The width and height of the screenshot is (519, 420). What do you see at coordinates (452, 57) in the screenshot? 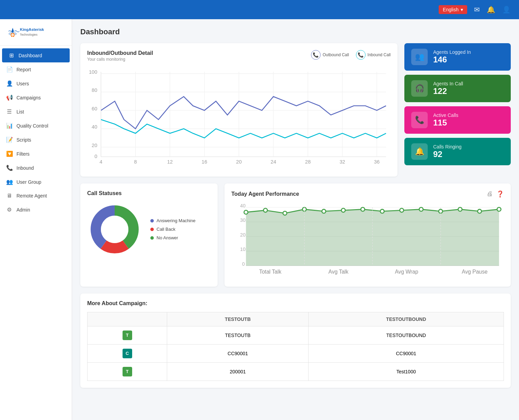
I see `agents-logged-in-info: Agents Logged In 146` at bounding box center [452, 57].